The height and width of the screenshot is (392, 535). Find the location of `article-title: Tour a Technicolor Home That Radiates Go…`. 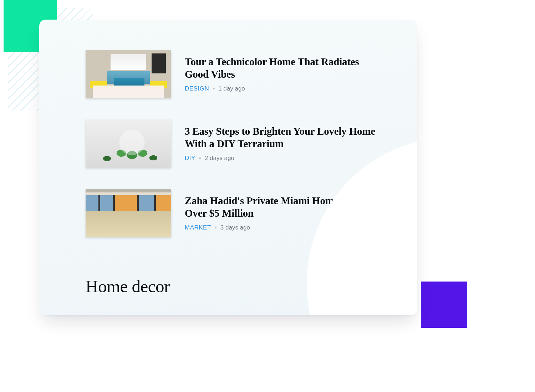

article-title: Tour a Technicolor Home That Radiates Go… is located at coordinates (281, 68).